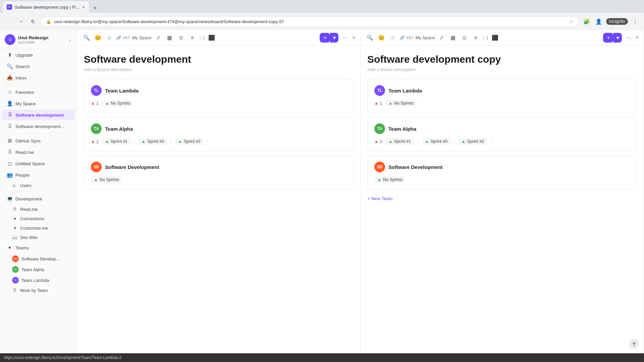 This screenshot has height=362, width=644. I want to click on development-icon: 💻, so click(10, 199).